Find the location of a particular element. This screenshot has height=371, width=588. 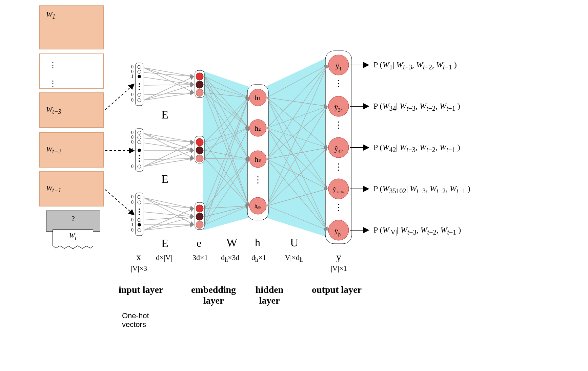

onehot-note: One-hotvectors is located at coordinates (136, 320).